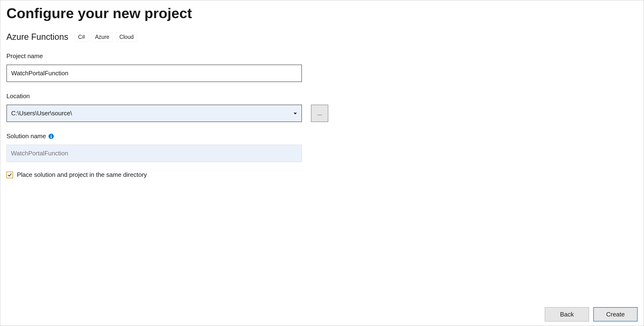 The height and width of the screenshot is (326, 644). What do you see at coordinates (51, 136) in the screenshot?
I see `info-icon` at bounding box center [51, 136].